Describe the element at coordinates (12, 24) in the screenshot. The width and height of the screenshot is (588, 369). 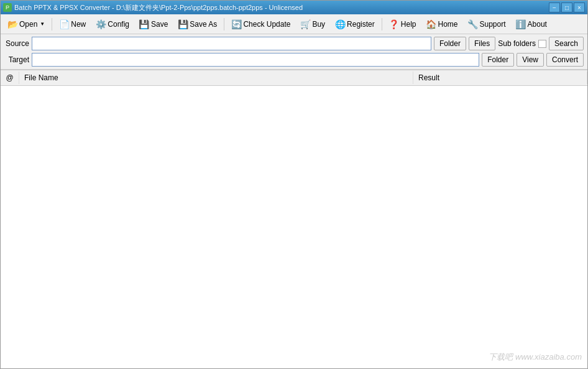
I see `open-icon: 📂` at that location.